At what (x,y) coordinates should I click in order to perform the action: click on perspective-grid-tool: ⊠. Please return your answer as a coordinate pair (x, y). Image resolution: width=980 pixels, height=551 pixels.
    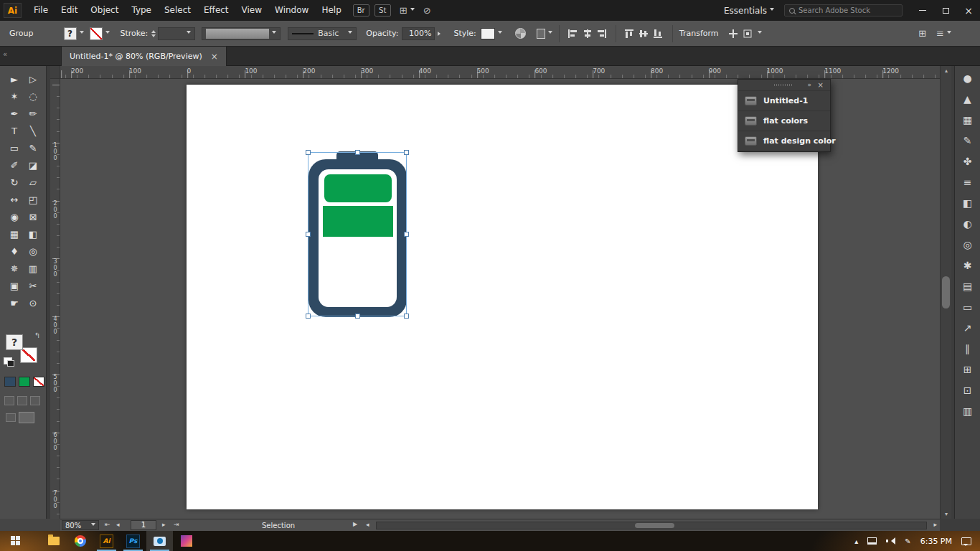
    Looking at the image, I should click on (33, 217).